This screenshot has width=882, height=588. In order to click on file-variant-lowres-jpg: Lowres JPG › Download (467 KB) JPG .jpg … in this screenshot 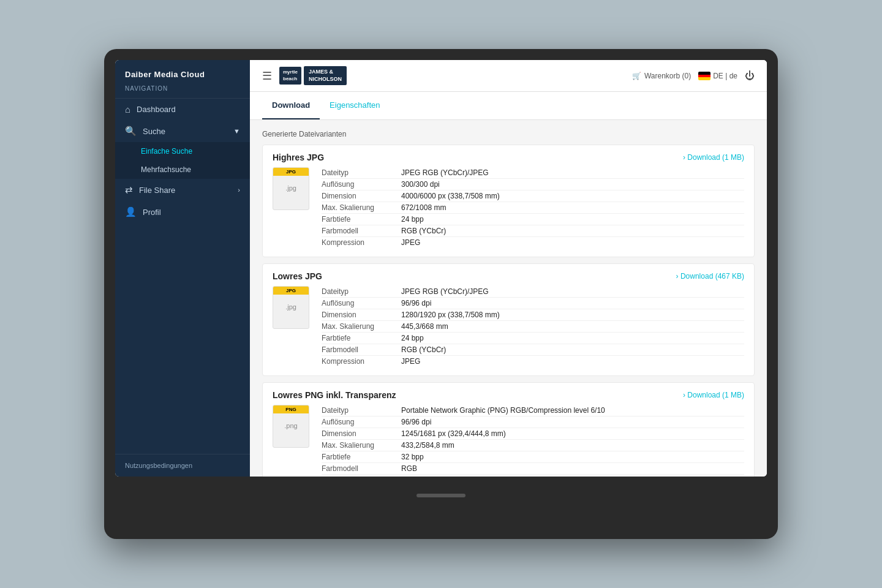, I will do `click(508, 320)`.